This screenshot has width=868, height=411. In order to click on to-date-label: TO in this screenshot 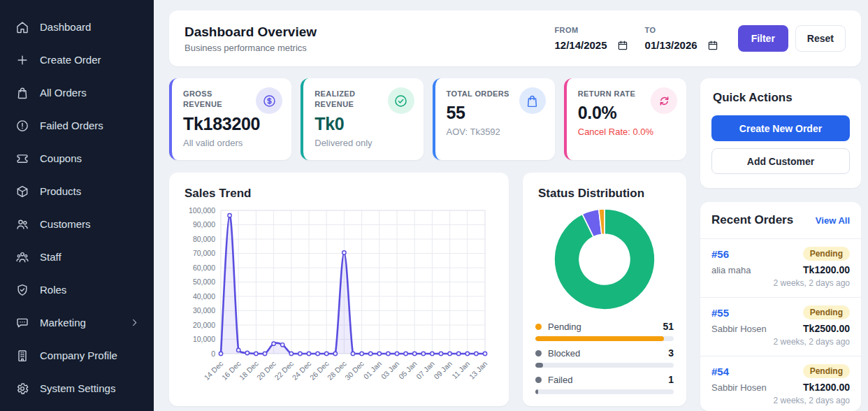, I will do `click(682, 30)`.